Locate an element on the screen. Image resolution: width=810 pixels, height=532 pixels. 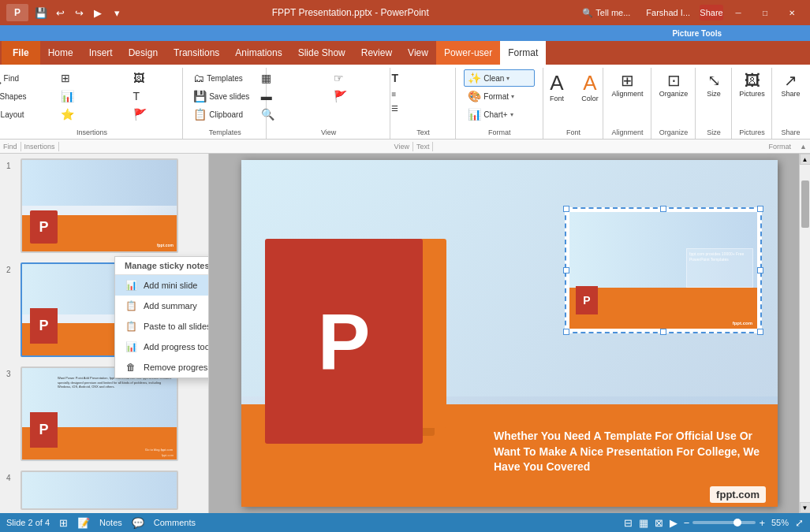
table-button: ⊞ is located at coordinates (92, 78).